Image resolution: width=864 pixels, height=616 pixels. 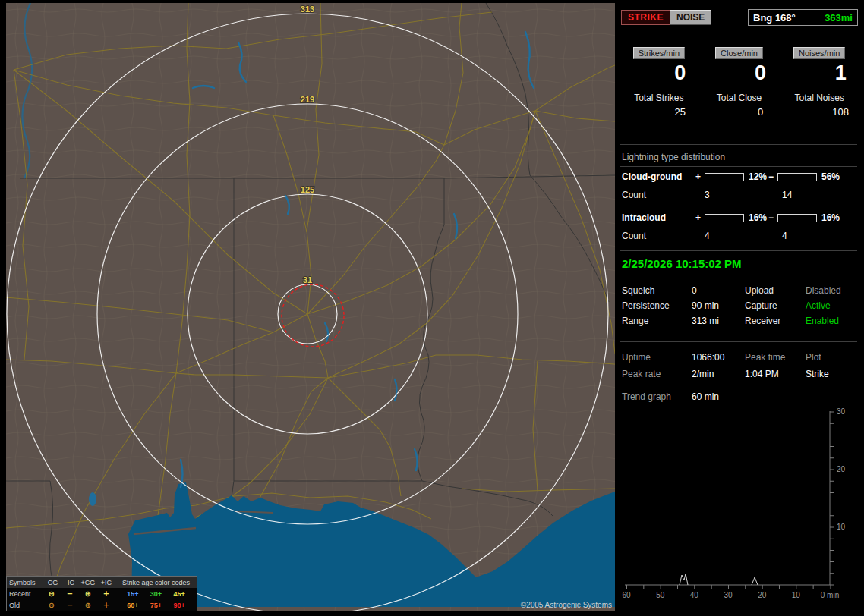 I want to click on persistence-value: 90 min, so click(x=705, y=306).